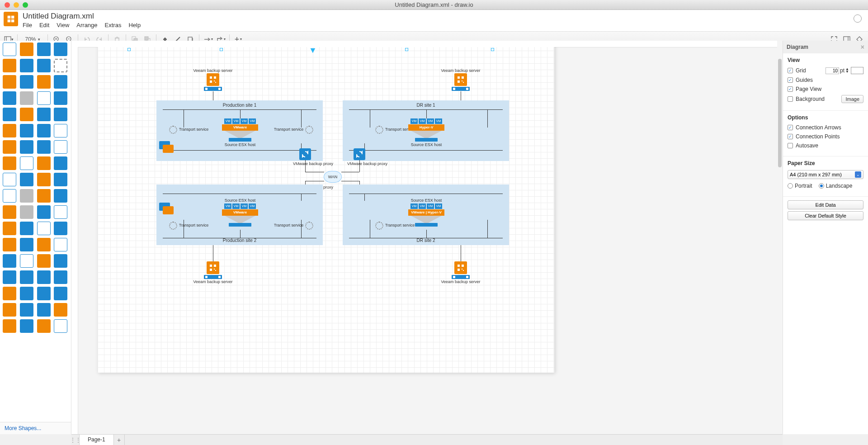 This screenshot has width=868, height=445. I want to click on menu-edit: Edit, so click(44, 25).